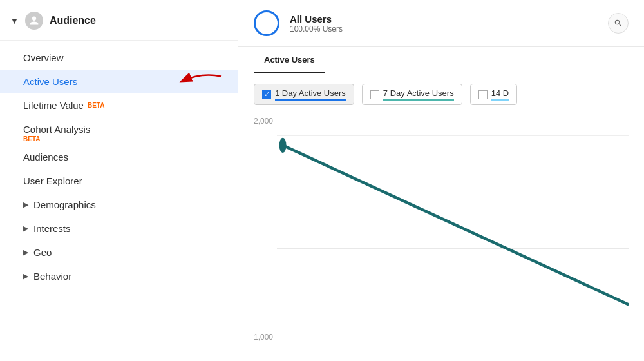  What do you see at coordinates (493, 94) in the screenshot?
I see `control-14day: 14 D` at bounding box center [493, 94].